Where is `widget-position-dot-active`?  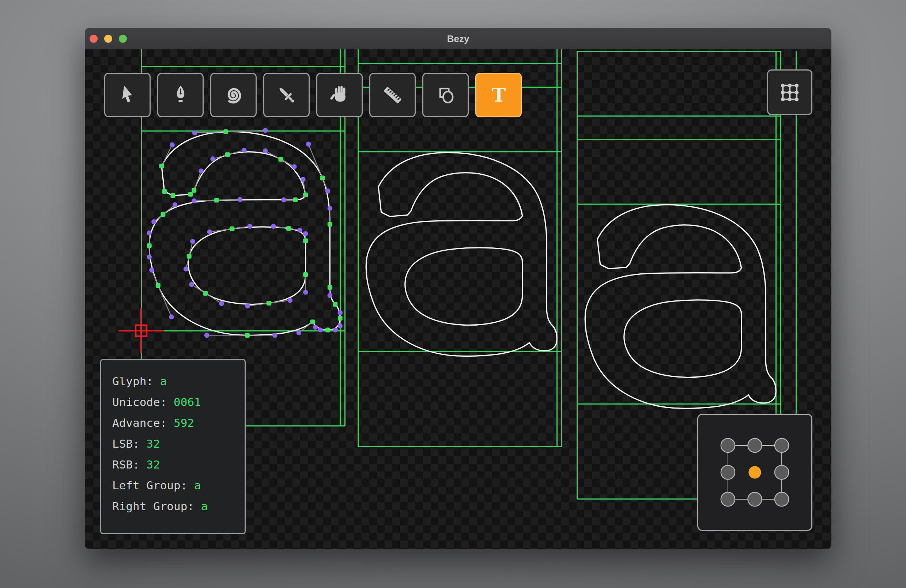
widget-position-dot-active is located at coordinates (754, 472).